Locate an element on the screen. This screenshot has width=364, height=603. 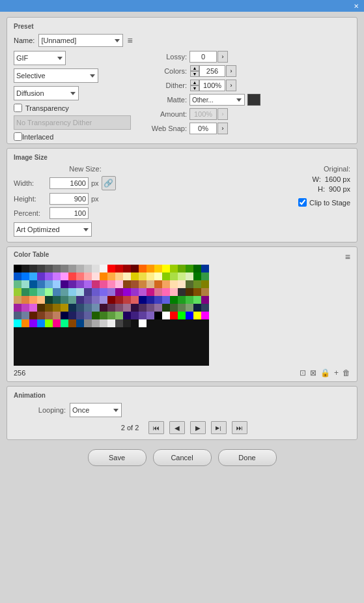
cancel-button: Cancel is located at coordinates (182, 458).